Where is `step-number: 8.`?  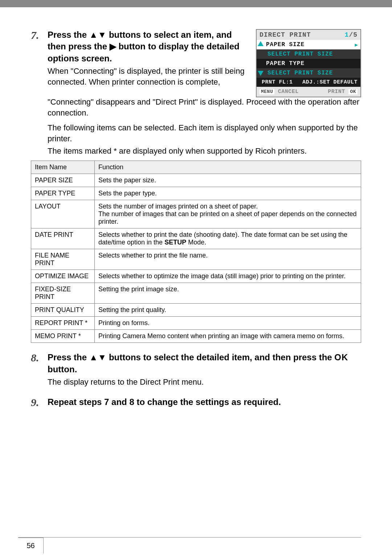
step-number: 8. is located at coordinates (39, 357).